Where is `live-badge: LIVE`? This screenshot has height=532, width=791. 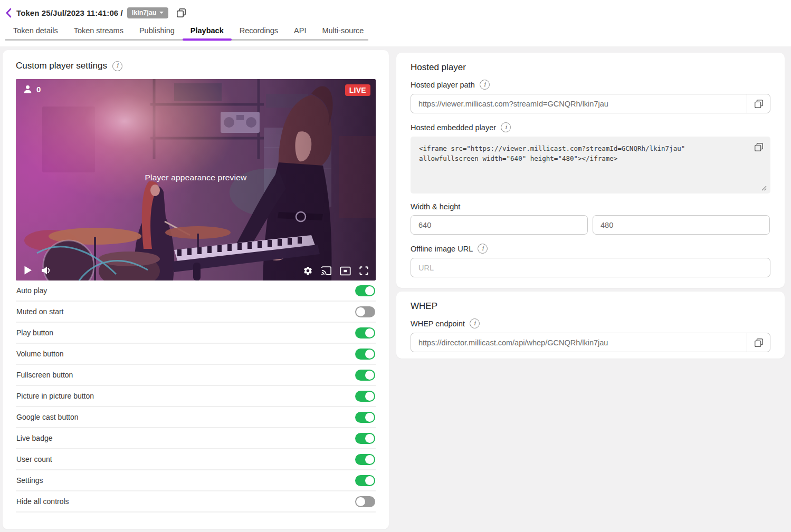
live-badge: LIVE is located at coordinates (358, 90).